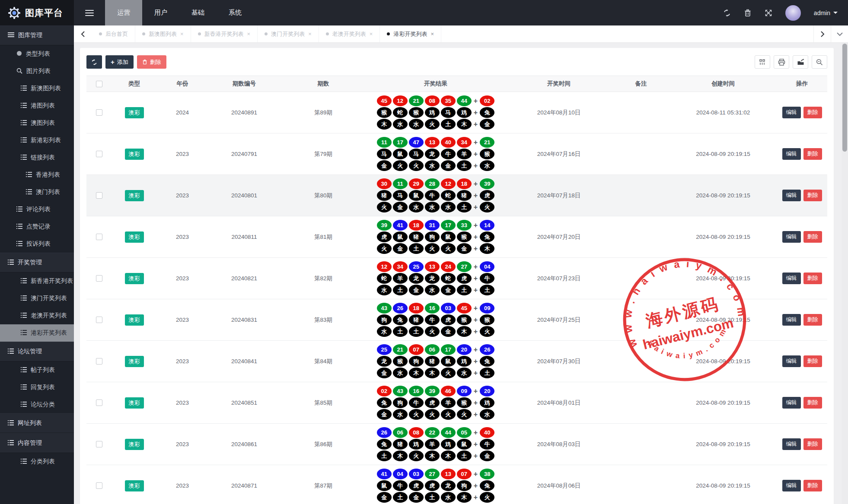  What do you see at coordinates (37, 192) in the screenshot?
I see `sidebar-item-澳门列表: 澳门列表` at bounding box center [37, 192].